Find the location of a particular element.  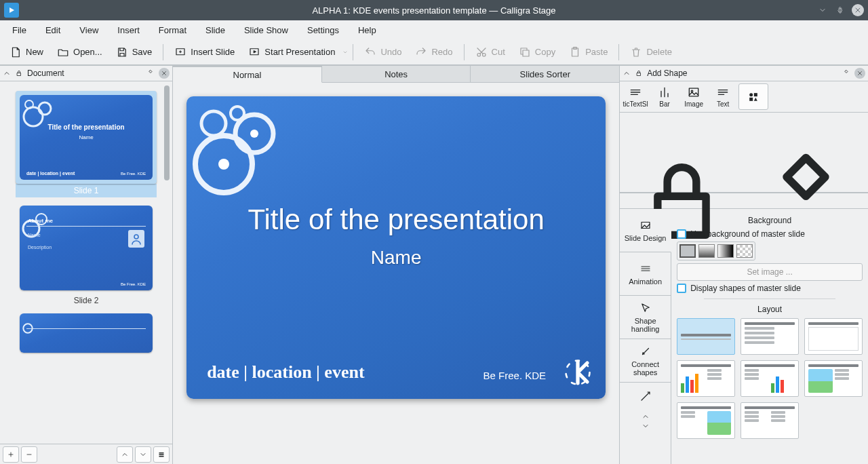

remove-slide-button is located at coordinates (29, 455).